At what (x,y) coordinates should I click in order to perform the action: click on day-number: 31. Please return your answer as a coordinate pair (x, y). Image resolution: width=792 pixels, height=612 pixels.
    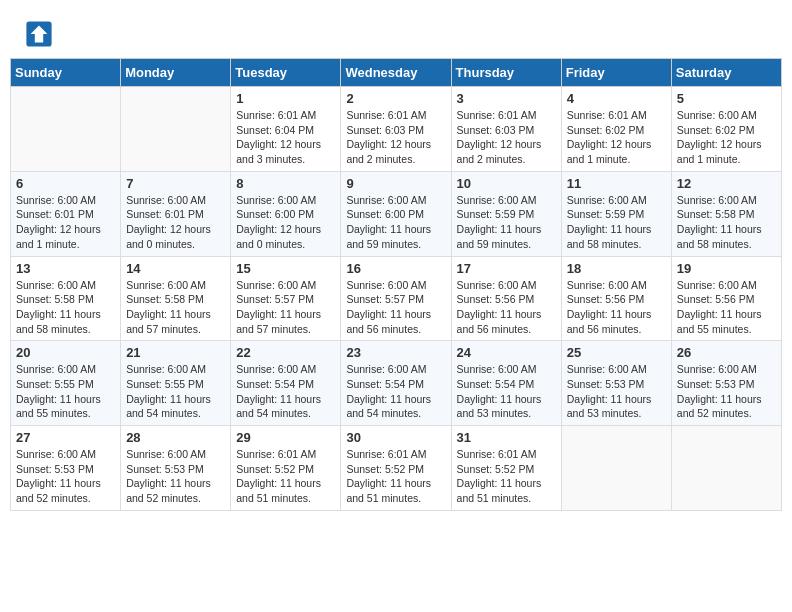
    Looking at the image, I should click on (506, 438).